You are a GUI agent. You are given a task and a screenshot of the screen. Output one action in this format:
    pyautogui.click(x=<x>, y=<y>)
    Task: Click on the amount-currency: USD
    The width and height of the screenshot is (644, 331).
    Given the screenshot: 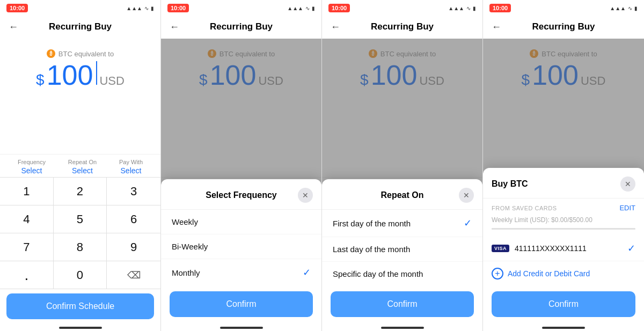 What is the action you would take?
    pyautogui.click(x=112, y=81)
    